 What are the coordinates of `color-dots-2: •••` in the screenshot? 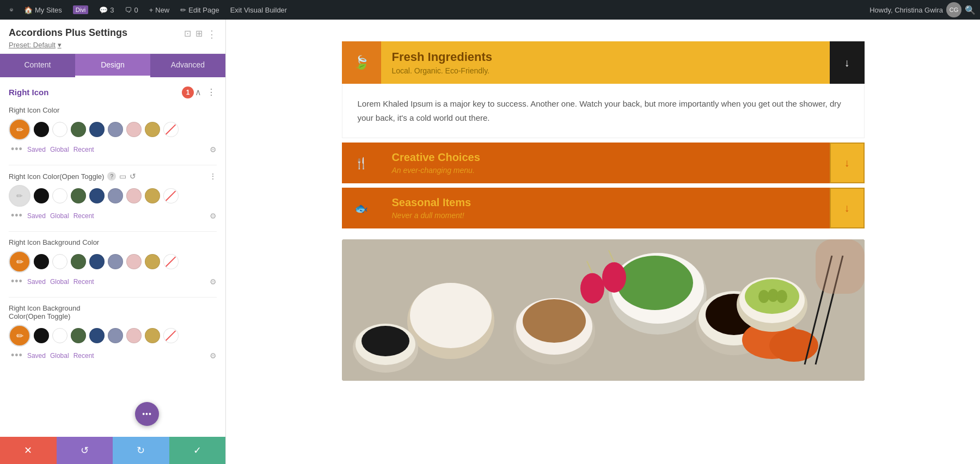 It's located at (17, 215).